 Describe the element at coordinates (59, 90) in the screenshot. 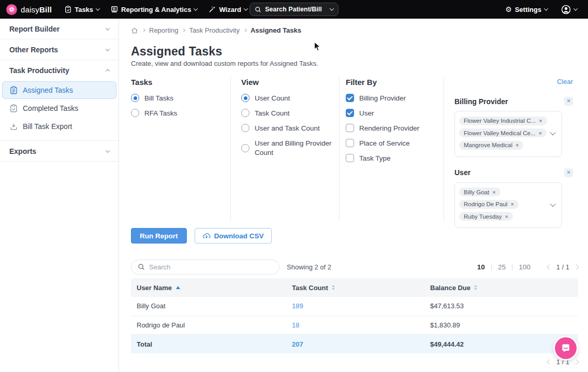

I see `sidebar-item-assigned-tasks: Assigned Tasks` at that location.